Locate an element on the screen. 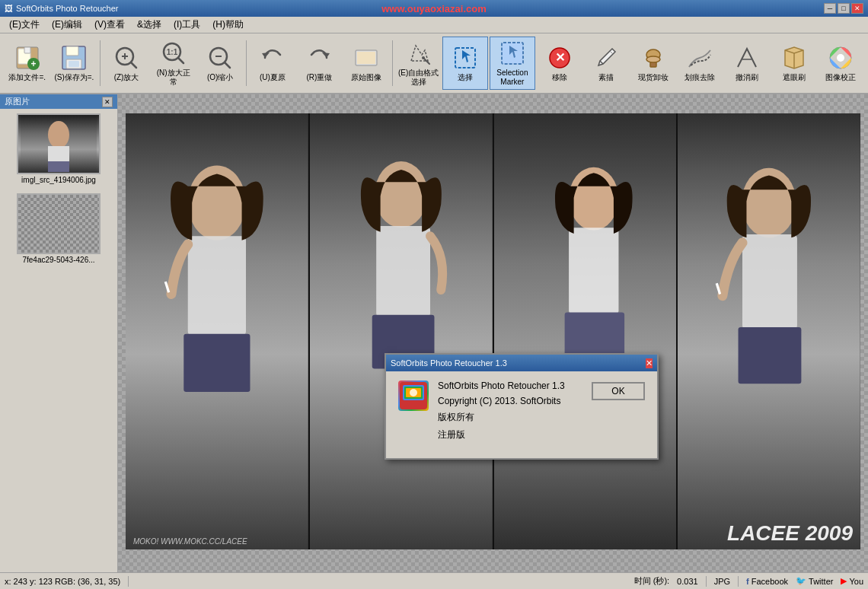 The image size is (868, 589). clone-icon is located at coordinates (794, 58).